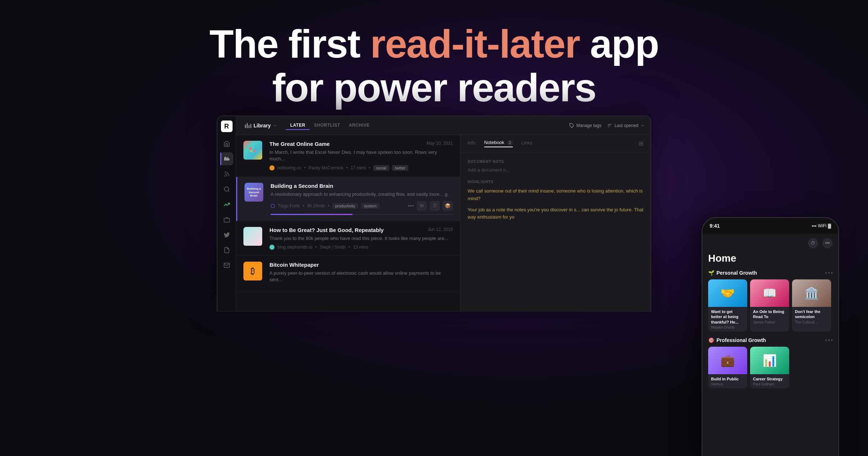 The height and width of the screenshot is (456, 868). What do you see at coordinates (829, 273) in the screenshot?
I see `phone-section-more` at bounding box center [829, 273].